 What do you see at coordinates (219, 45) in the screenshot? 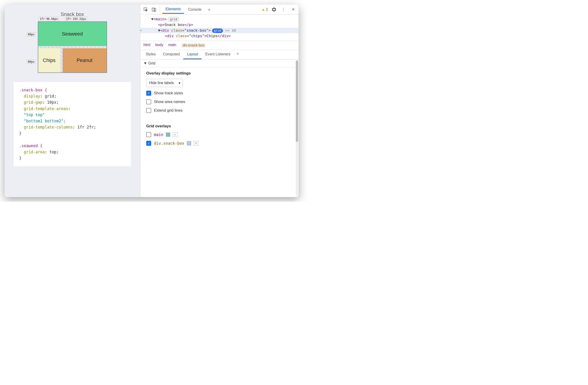
I see `breadcrumb: html body main div.snack-box` at bounding box center [219, 45].